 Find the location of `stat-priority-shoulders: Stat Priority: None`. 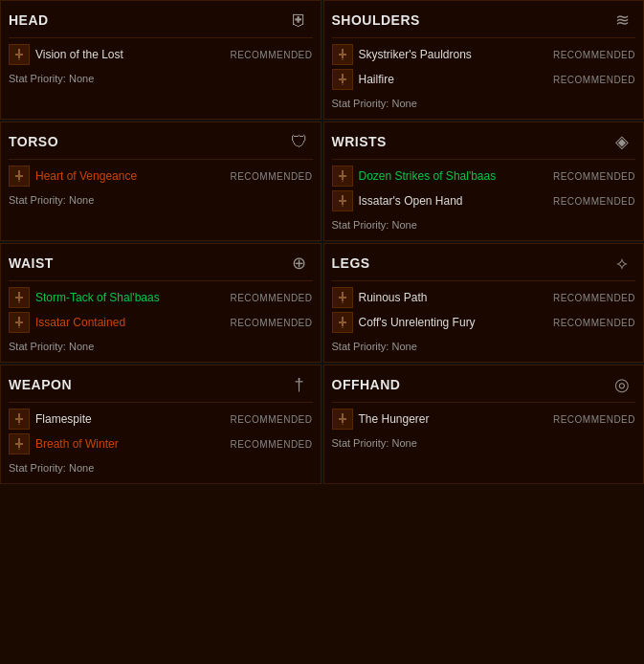

stat-priority-shoulders: Stat Priority: None is located at coordinates (484, 103).